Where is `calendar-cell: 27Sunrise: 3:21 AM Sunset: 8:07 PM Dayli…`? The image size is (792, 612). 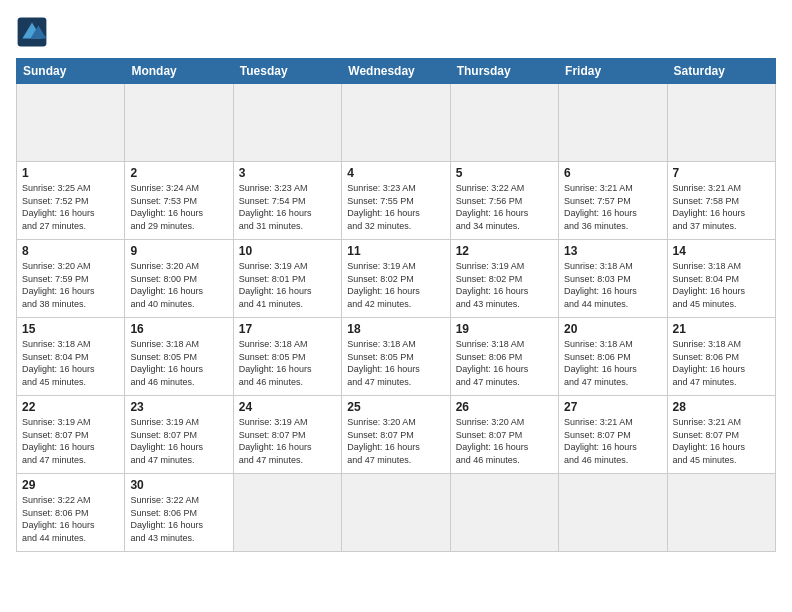
calendar-cell: 27Sunrise: 3:21 AM Sunset: 8:07 PM Dayli… is located at coordinates (613, 435).